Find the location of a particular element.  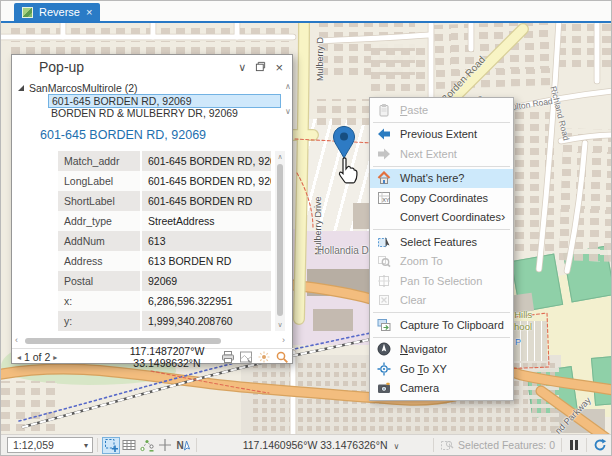

menu-item-label: Select Features is located at coordinates (438, 242).